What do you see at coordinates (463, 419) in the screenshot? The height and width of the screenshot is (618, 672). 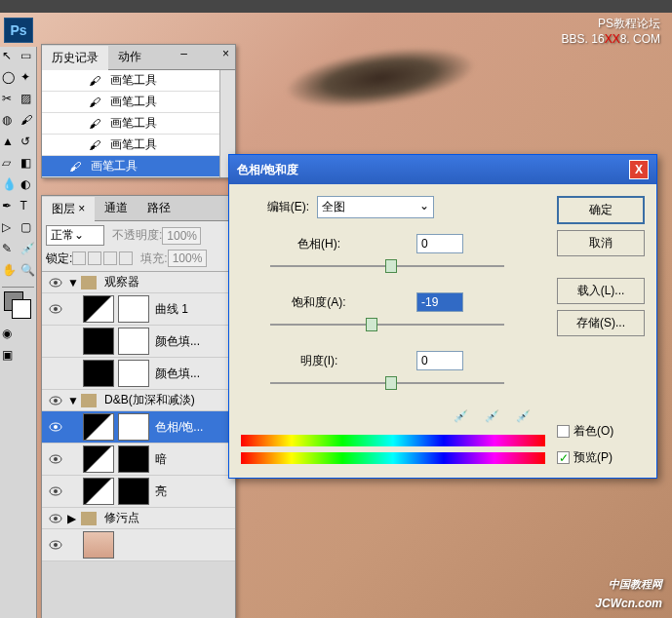 I see `eyedropper-icon: 💉` at bounding box center [463, 419].